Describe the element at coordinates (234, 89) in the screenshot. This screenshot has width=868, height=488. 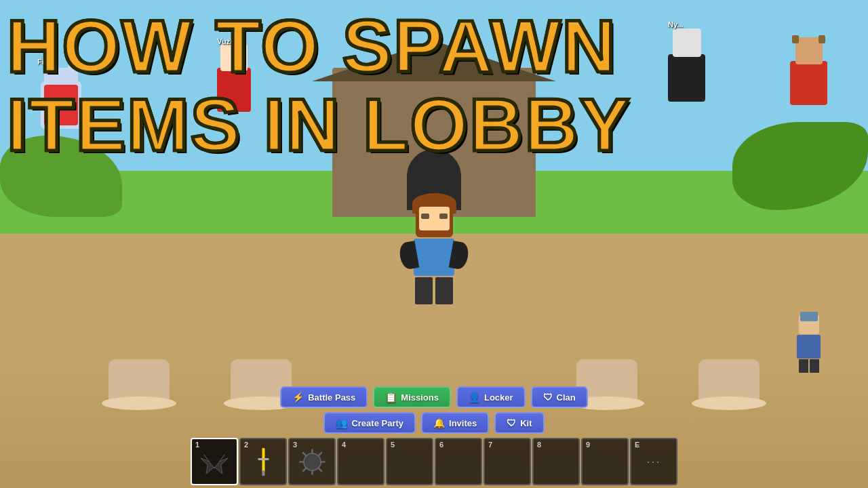
I see `player-char-vuzi: Vuzi` at that location.